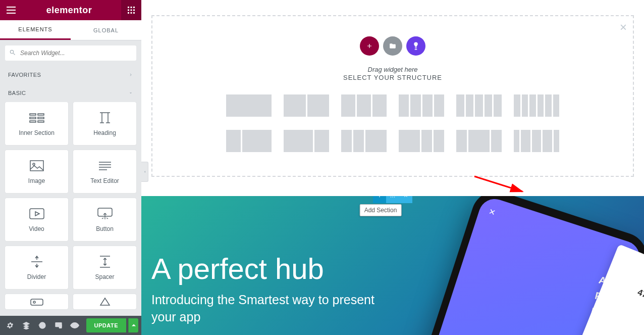 The height and width of the screenshot is (335, 644). I want to click on tab-elements: ELEMENTS, so click(35, 30).